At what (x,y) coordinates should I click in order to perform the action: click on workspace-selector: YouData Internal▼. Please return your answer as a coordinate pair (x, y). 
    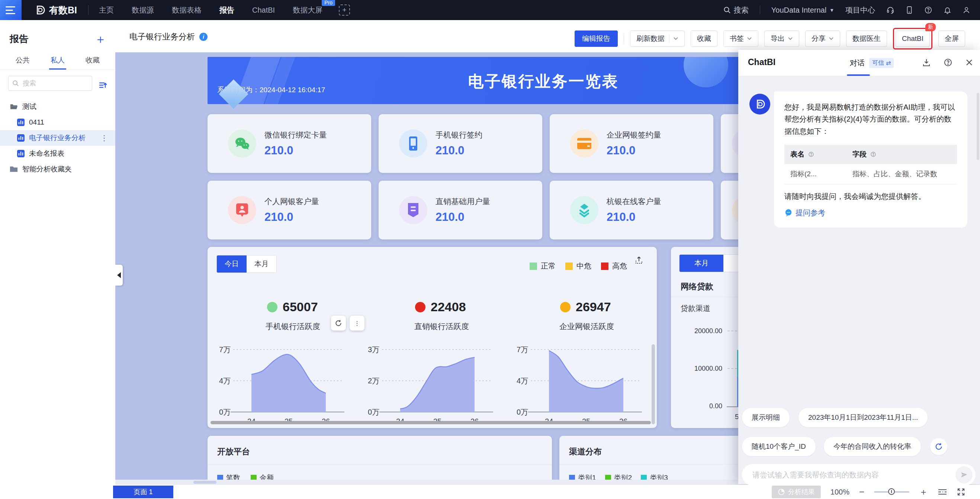
    Looking at the image, I should click on (803, 10).